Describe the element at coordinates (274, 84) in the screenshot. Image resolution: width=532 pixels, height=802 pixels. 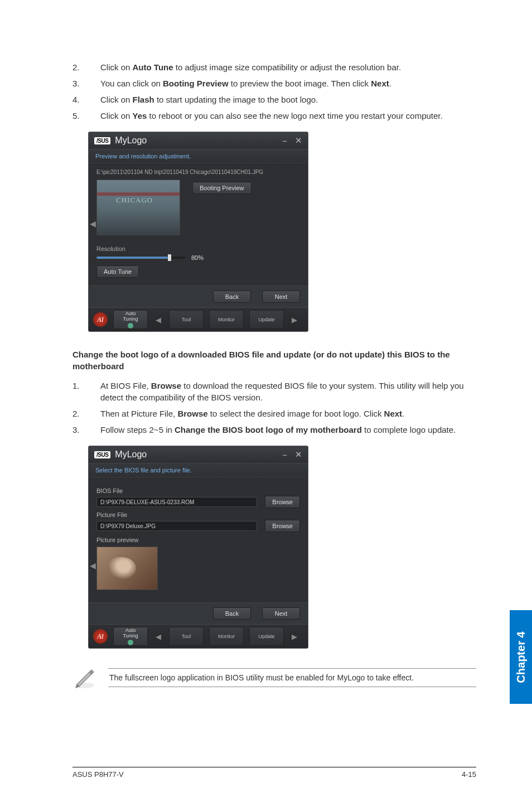
I see `step-item: 3.You can click on Booting Preview to pr…` at that location.